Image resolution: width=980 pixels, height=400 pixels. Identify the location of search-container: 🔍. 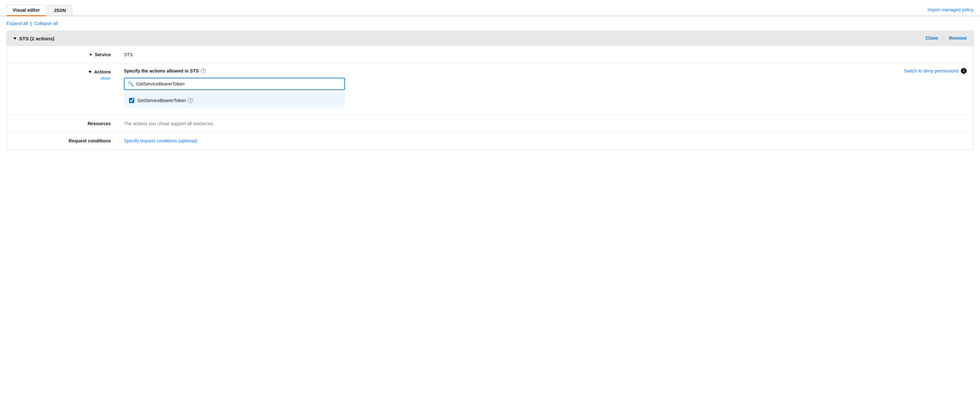
(546, 84).